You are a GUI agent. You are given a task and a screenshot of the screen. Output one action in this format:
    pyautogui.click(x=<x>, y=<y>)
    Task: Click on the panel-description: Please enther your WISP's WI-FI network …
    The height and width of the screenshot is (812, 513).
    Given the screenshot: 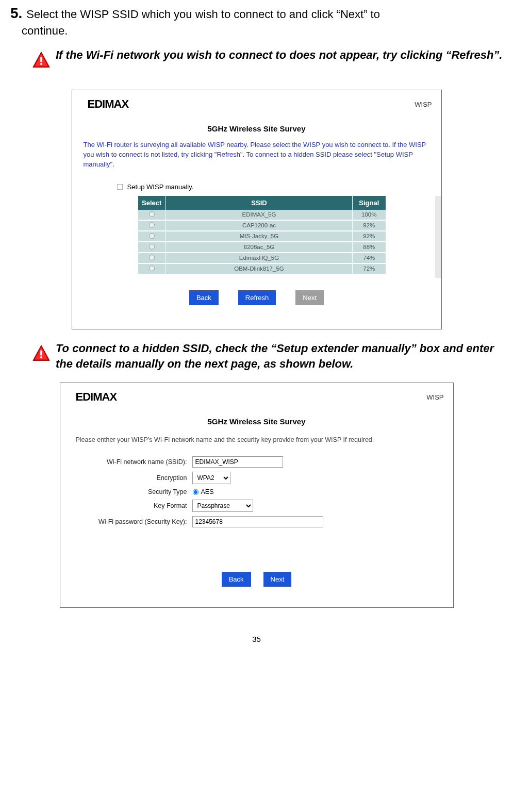 What is the action you would take?
    pyautogui.click(x=257, y=443)
    